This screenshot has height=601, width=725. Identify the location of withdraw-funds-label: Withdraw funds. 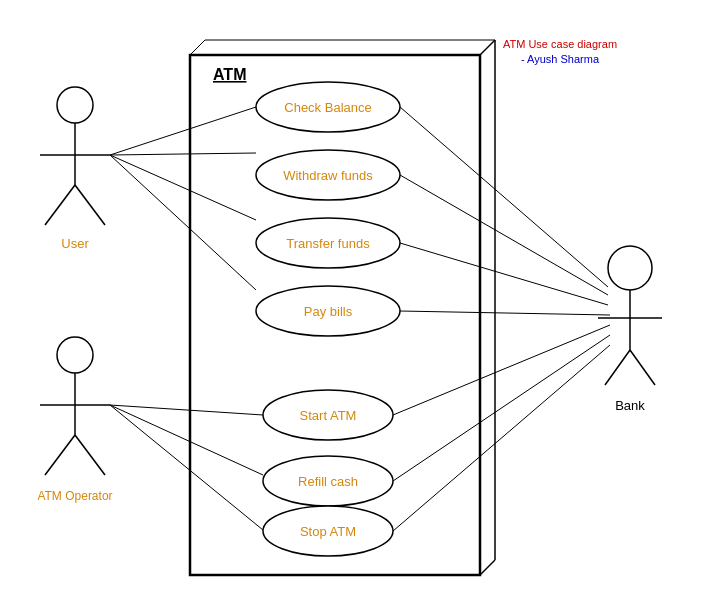
(328, 176).